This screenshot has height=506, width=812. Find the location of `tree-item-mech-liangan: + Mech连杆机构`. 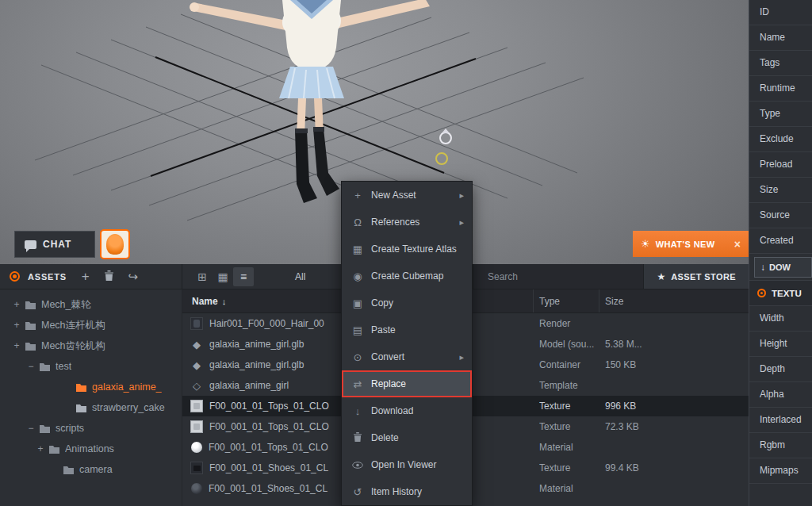

tree-item-mech-liangan: + Mech连杆机构 is located at coordinates (90, 325).